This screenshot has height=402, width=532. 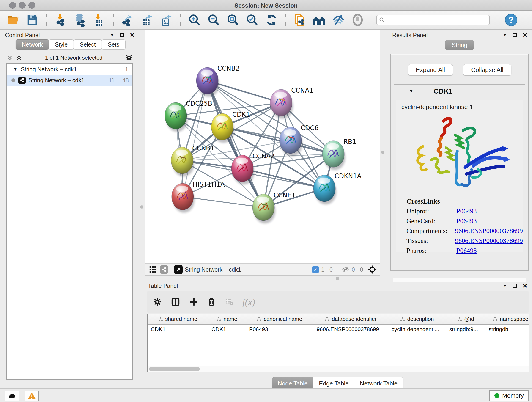 I want to click on gene-disclosure-icon: ▼, so click(x=411, y=91).